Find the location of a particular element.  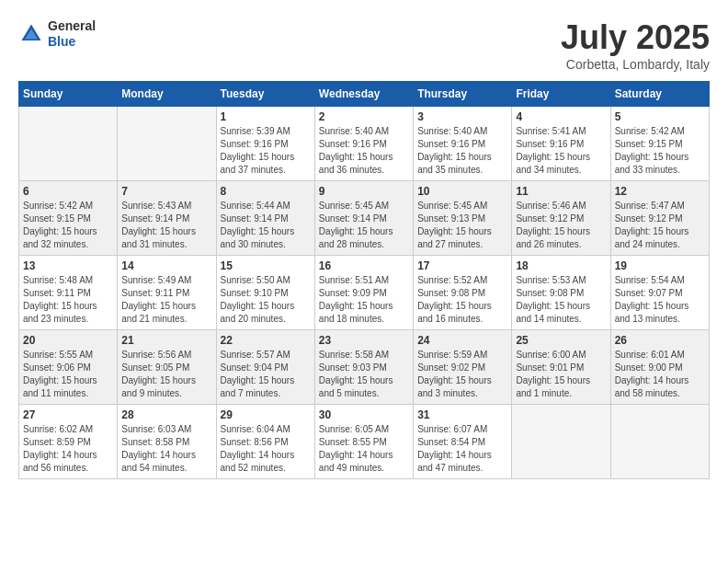

day-cell: 23Sunrise: 5:58 AM Sunset: 9:03 PM Dayli… is located at coordinates (364, 368).